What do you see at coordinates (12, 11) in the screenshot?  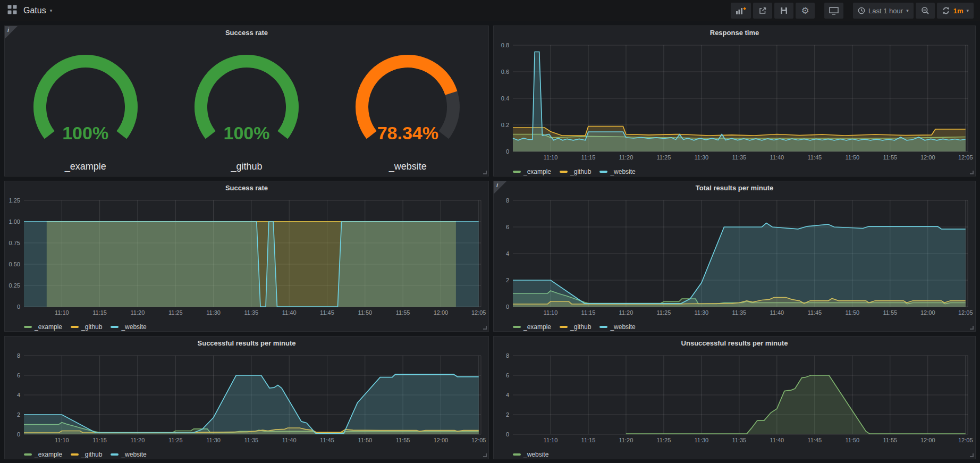 I see `apps-grid-icon` at bounding box center [12, 11].